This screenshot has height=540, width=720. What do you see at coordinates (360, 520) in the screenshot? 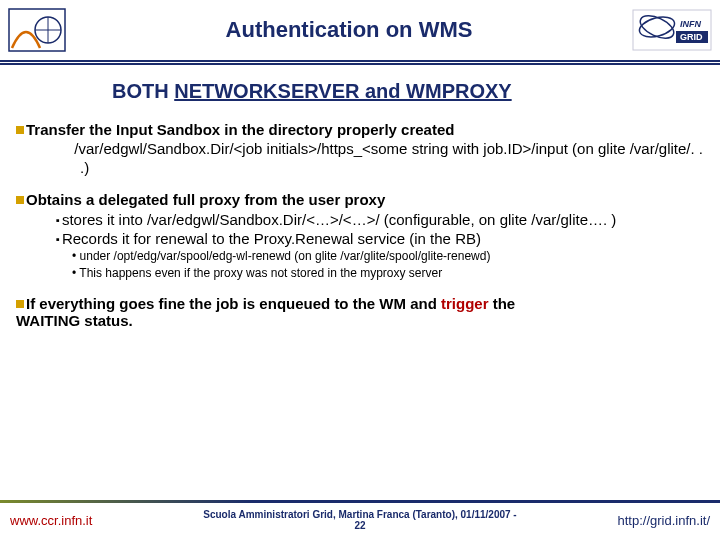
I see `footer-bar: www.ccr.infn.it Scuola Amministratori Gr…` at bounding box center [360, 520].